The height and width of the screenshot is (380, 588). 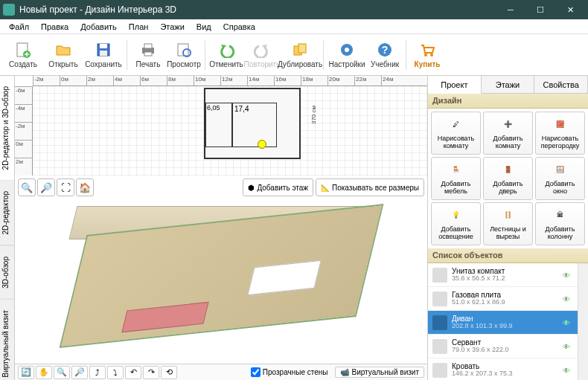 I want to click on design-button-6: 💡Добавитьосвещение, so click(x=456, y=224).